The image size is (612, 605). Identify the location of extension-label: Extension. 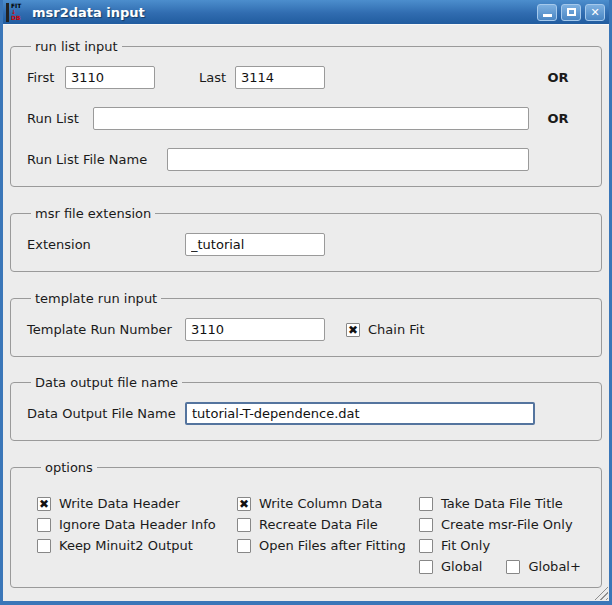
(106, 244).